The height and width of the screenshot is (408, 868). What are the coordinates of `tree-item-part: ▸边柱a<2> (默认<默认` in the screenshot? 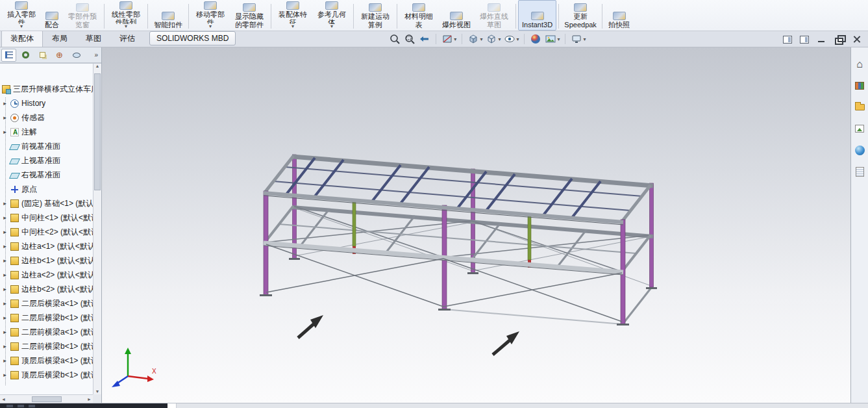 It's located at (47, 275).